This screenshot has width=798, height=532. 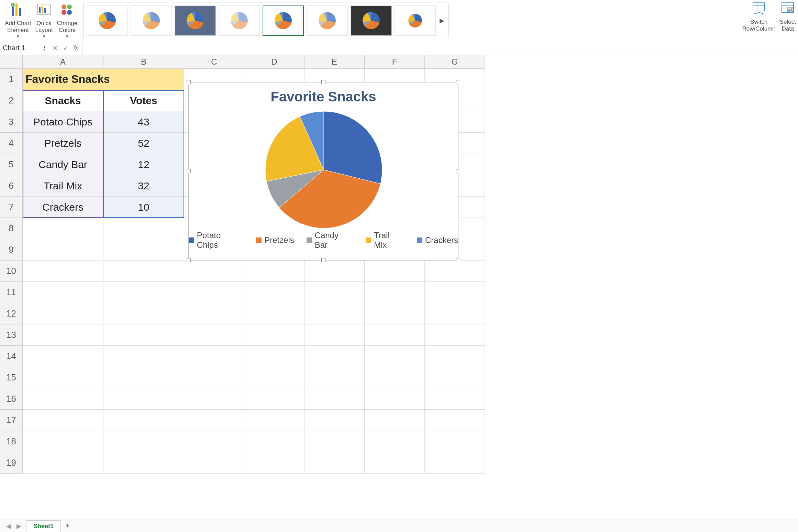 I want to click on styles-more-icon: ▶, so click(x=442, y=21).